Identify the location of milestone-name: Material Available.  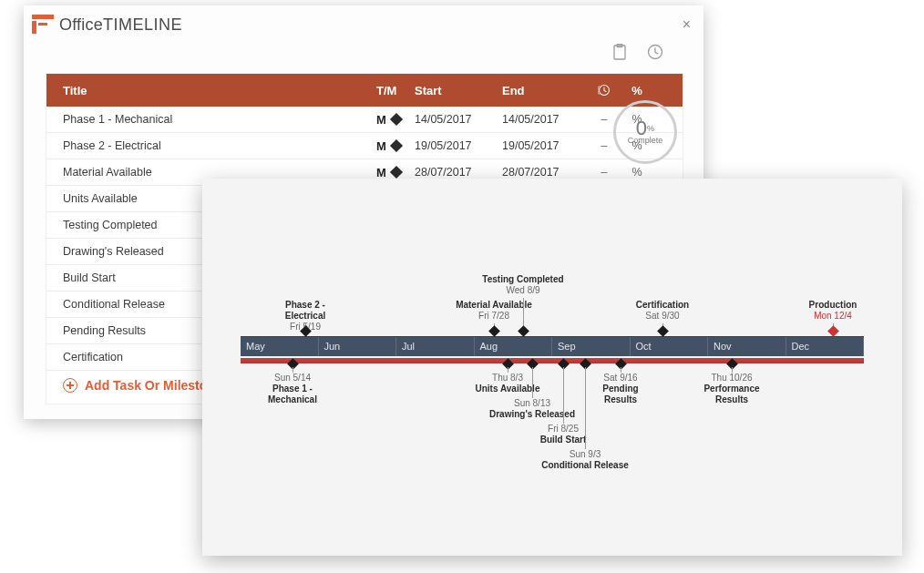
(494, 305).